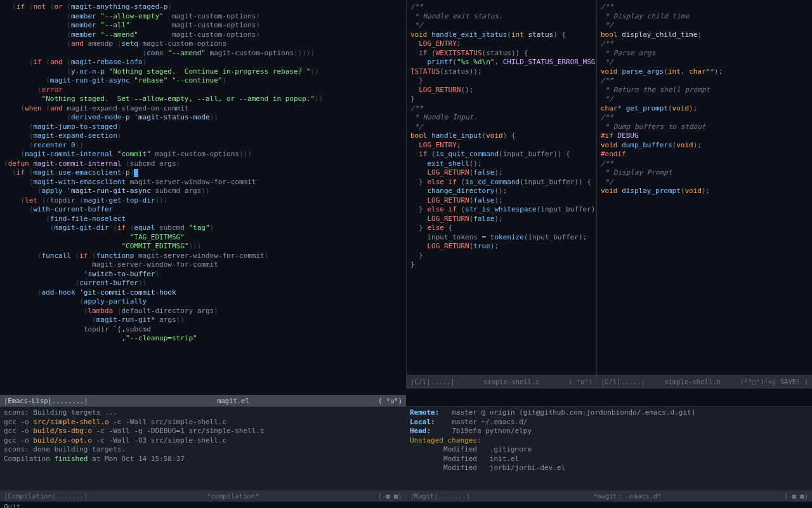 The width and height of the screenshot is (812, 508). What do you see at coordinates (573, 413) in the screenshot?
I see `remote-val: master @ origin (git@github.com:jordonbi…` at bounding box center [573, 413].